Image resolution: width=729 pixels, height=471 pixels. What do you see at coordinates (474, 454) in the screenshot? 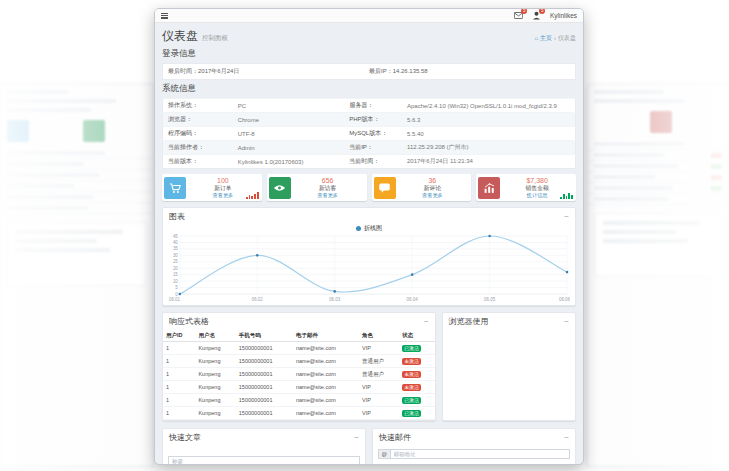
I see `email-input-group: @` at bounding box center [474, 454].